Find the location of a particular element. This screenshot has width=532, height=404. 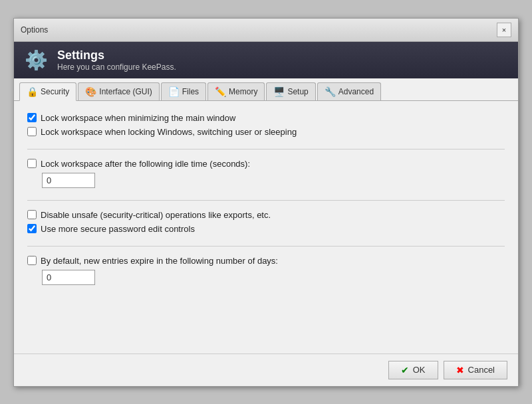

lock-windows-row: Lock workspace when locking Windows, swi… is located at coordinates (266, 132).